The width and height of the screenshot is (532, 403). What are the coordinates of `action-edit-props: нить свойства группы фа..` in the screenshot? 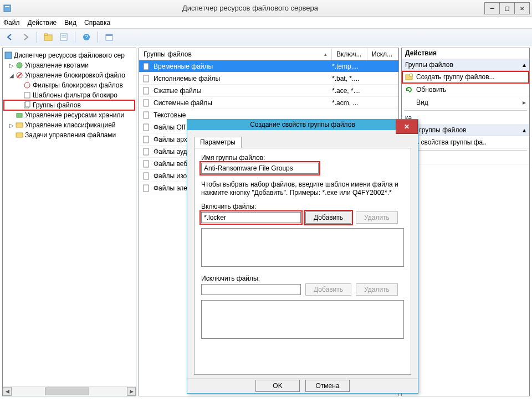 It's located at (466, 143).